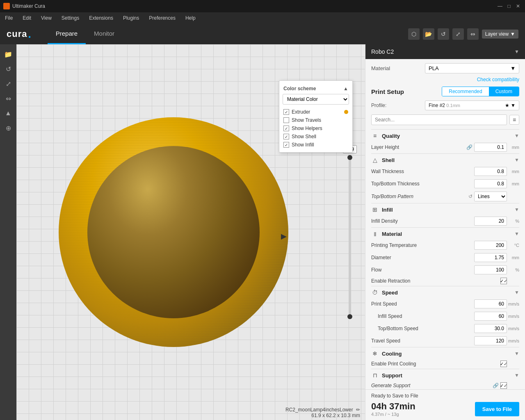 The image size is (525, 420). I want to click on cooling-section-header: ❄ Cooling ▼, so click(445, 353).